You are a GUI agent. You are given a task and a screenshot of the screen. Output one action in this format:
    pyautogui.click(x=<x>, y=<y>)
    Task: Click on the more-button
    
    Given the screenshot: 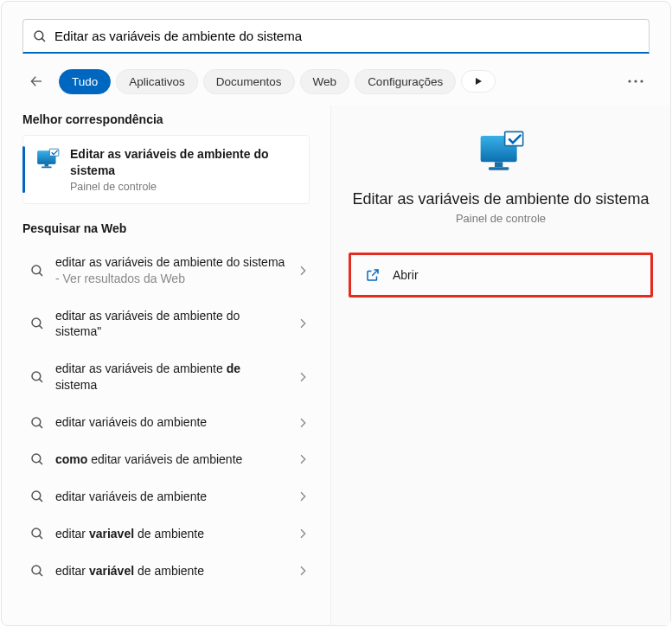 What is the action you would take?
    pyautogui.click(x=636, y=81)
    